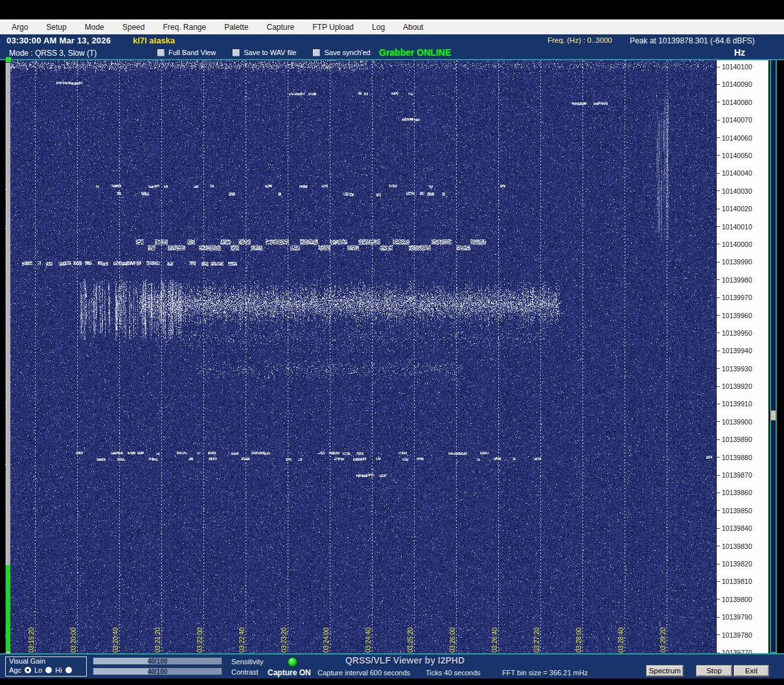 The image size is (784, 685). Describe the element at coordinates (289, 673) in the screenshot. I see `capture-status: Capture ON` at that location.